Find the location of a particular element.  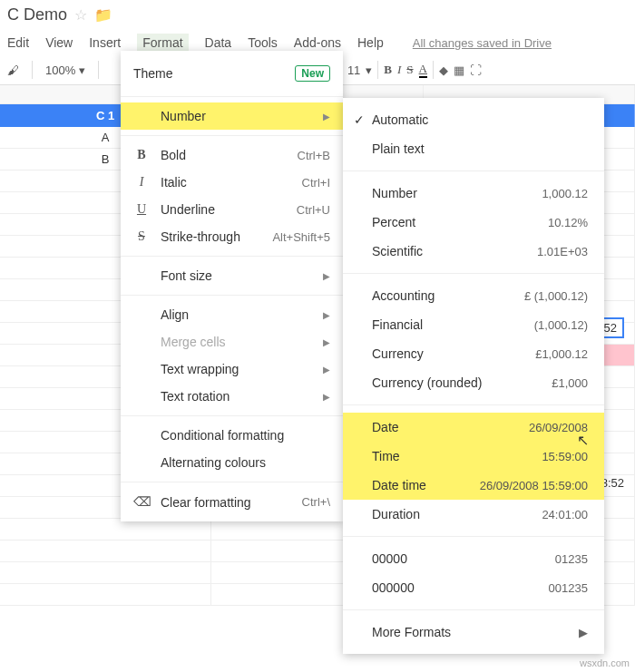

submenu-item-00000: 0000001235 is located at coordinates (474, 559).